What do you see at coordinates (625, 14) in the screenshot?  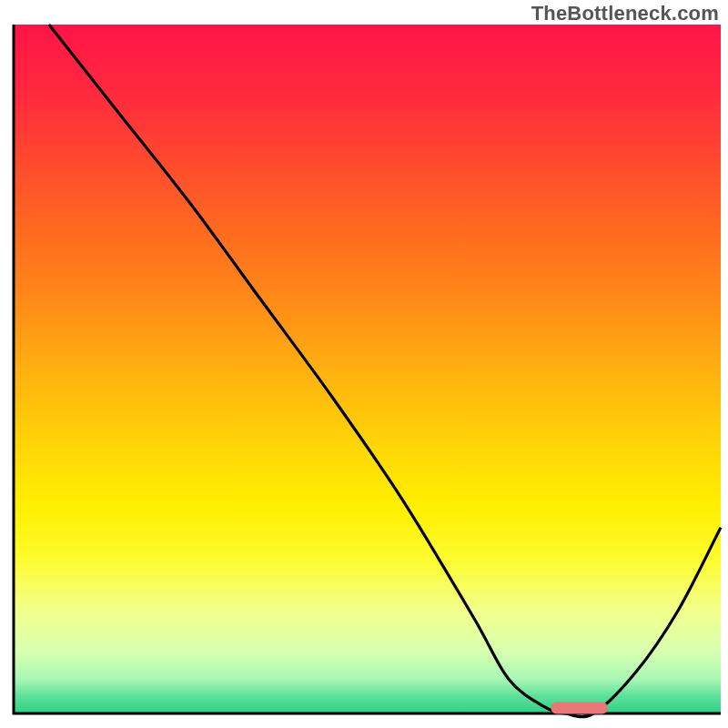 I see `watermark-text: TheBottleneck.com` at bounding box center [625, 14].